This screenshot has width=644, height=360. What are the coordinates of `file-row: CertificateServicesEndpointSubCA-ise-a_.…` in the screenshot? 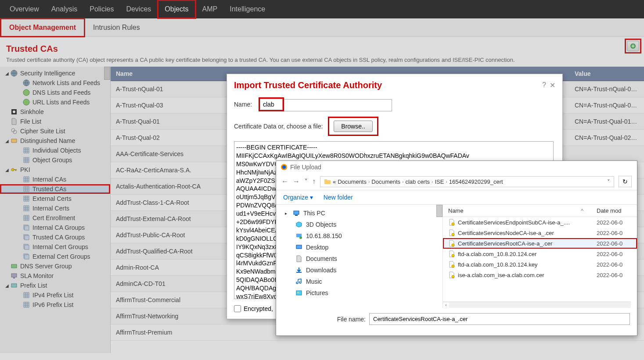 It's located at (540, 222).